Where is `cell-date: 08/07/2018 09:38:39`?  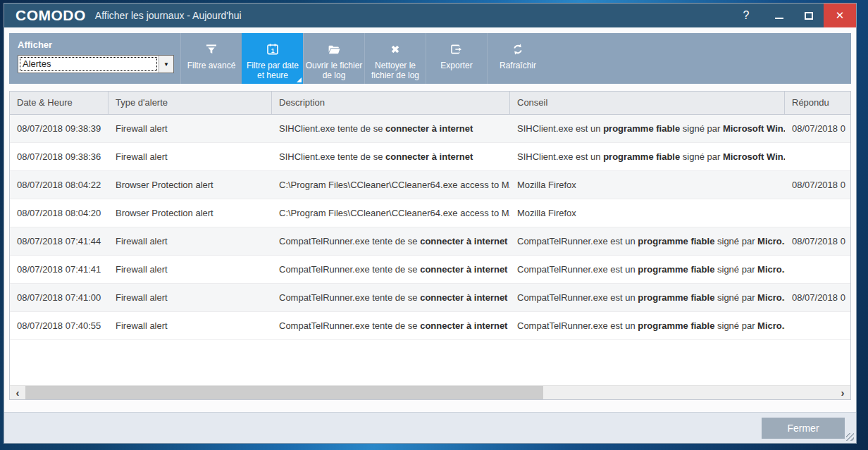
cell-date: 08/07/2018 09:38:39 is located at coordinates (59, 128).